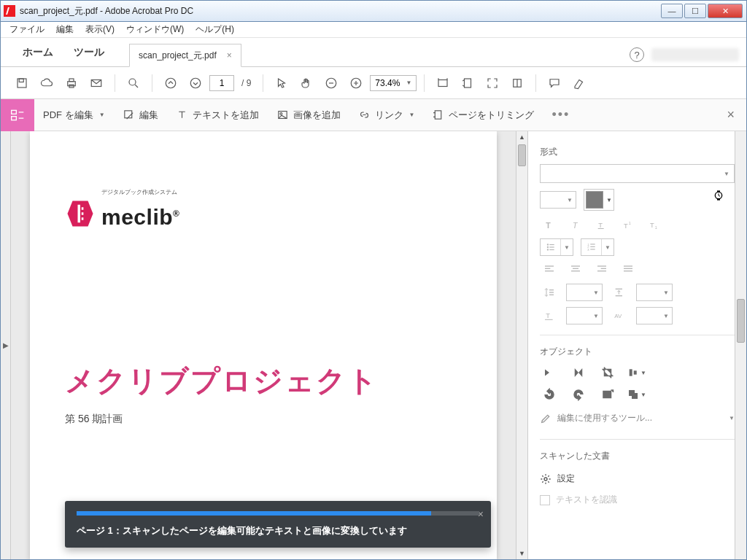 The image size is (747, 560). What do you see at coordinates (89, 52) in the screenshot?
I see `tab-tools: ツール` at bounding box center [89, 52].